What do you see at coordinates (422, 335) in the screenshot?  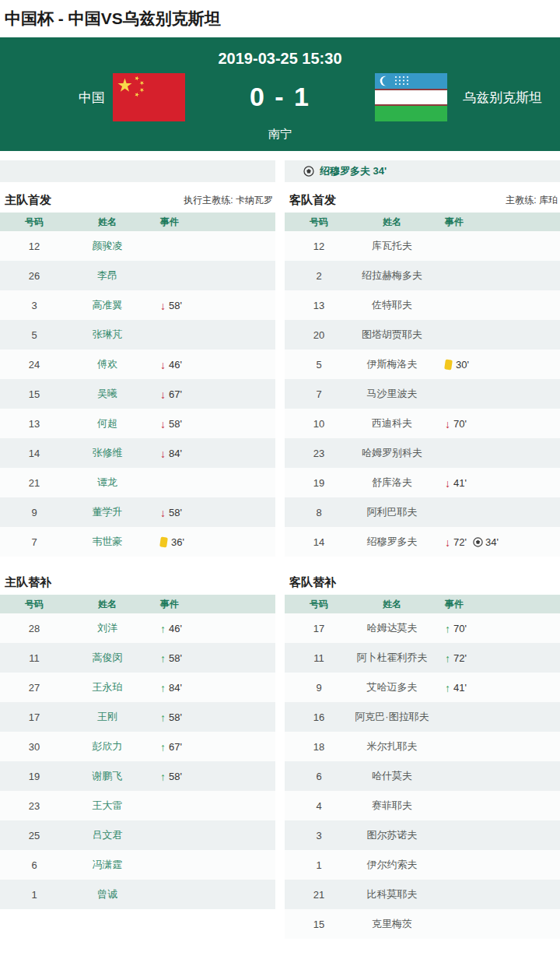 I see `player-row: 20图塔胡贾耶夫` at bounding box center [422, 335].